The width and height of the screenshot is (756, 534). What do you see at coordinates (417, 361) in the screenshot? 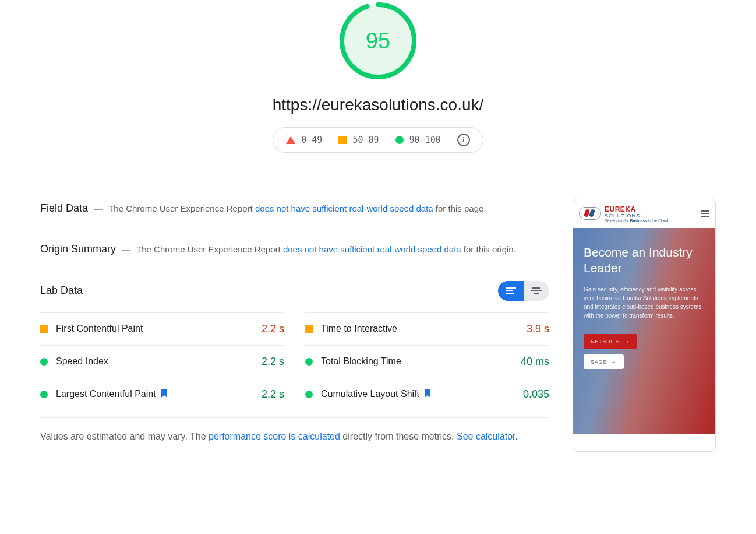
I see `metric-tbt-label: Total Blocking Time` at bounding box center [417, 361].